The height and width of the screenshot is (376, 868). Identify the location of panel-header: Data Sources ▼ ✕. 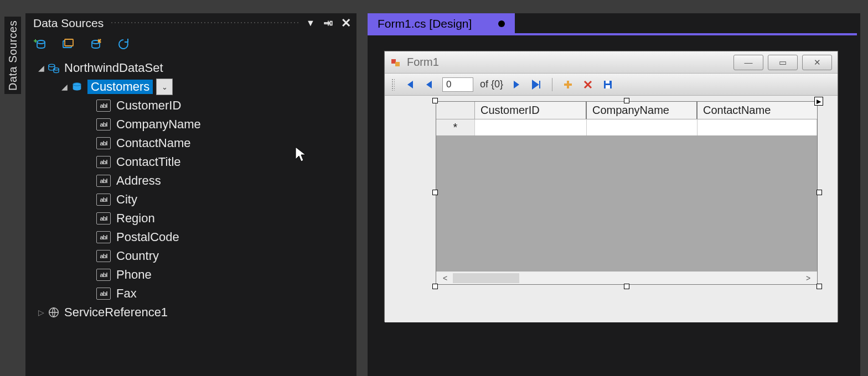
(191, 23).